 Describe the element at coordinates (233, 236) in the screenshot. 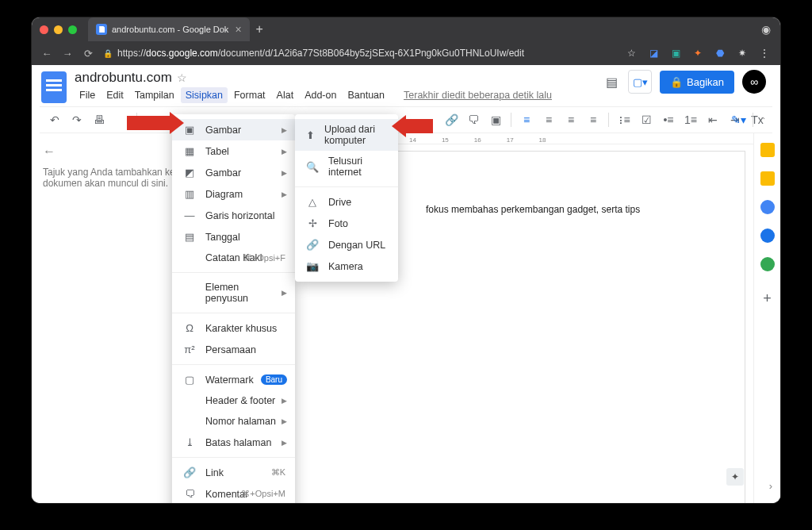

I see `insert-date: ▤Tanggal` at that location.